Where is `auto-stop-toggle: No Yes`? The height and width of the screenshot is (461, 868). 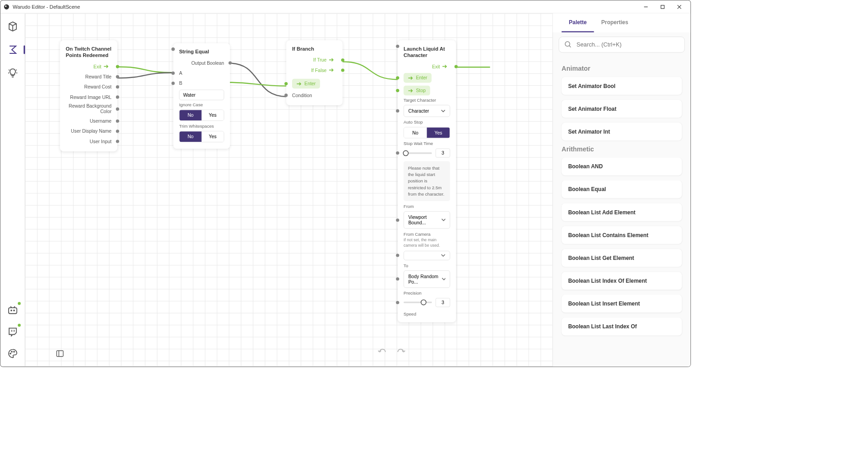
auto-stop-toggle: No Yes is located at coordinates (427, 133).